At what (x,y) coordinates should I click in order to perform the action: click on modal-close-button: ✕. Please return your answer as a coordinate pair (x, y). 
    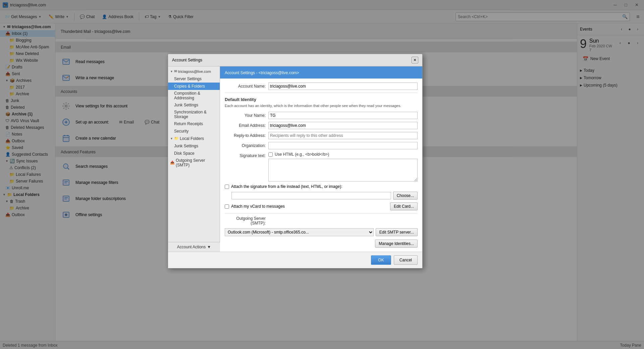
    Looking at the image, I should click on (415, 60).